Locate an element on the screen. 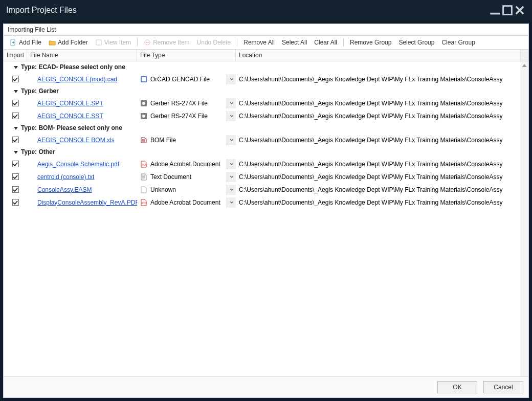 The width and height of the screenshot is (532, 401). clear-group-button: Clear Group is located at coordinates (458, 42).